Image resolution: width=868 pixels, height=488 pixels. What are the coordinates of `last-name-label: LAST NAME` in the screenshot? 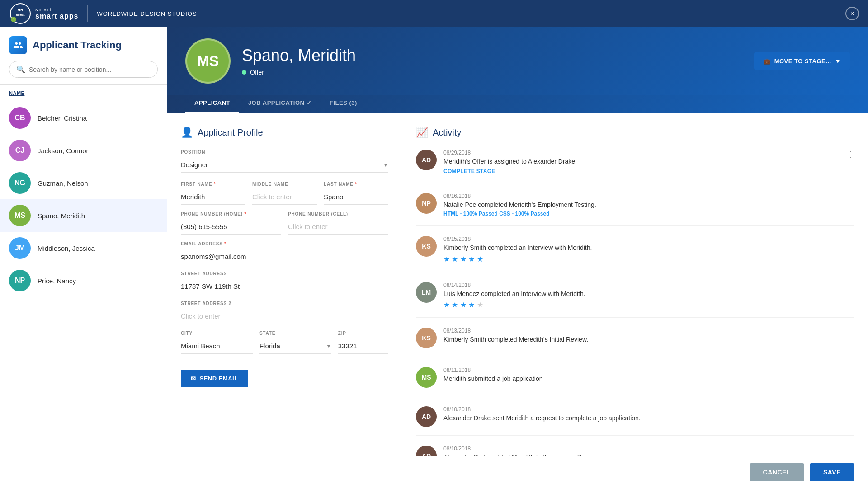 It's located at (356, 184).